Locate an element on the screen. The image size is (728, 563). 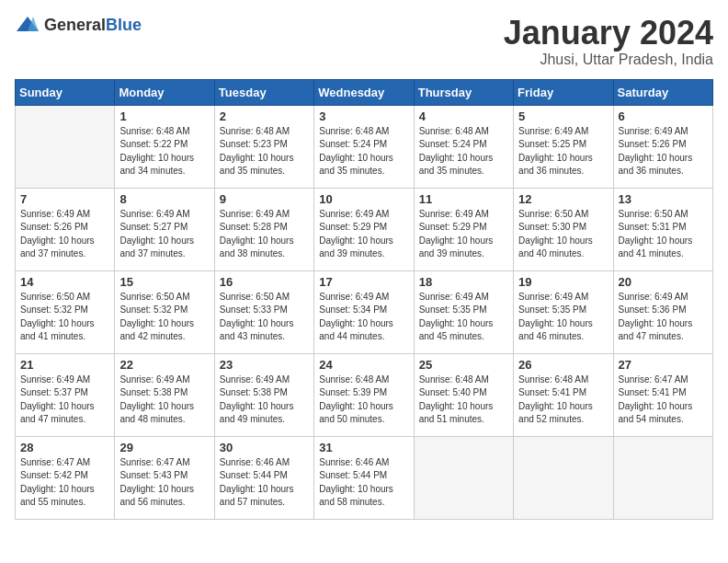
day-info: Sunrise: 6:49 AM Sunset: 5:28 PM Dayligh… is located at coordinates (265, 235).